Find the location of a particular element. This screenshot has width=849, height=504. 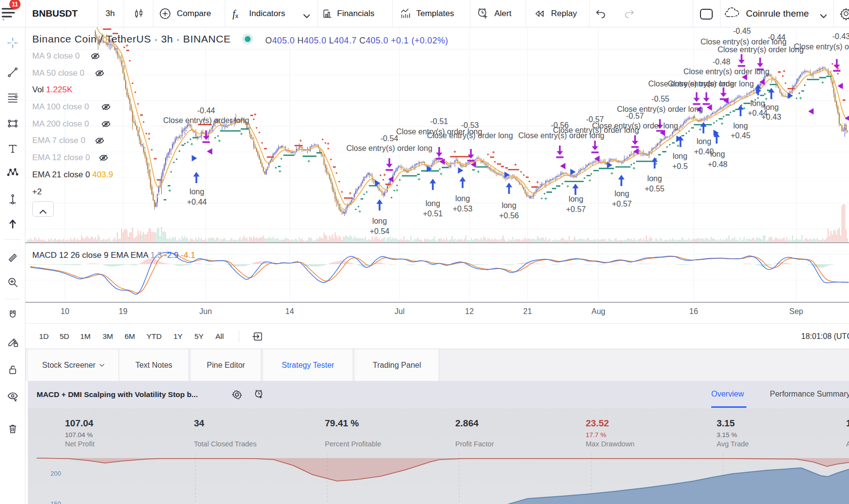

svg-text: +0.54 is located at coordinates (380, 231).